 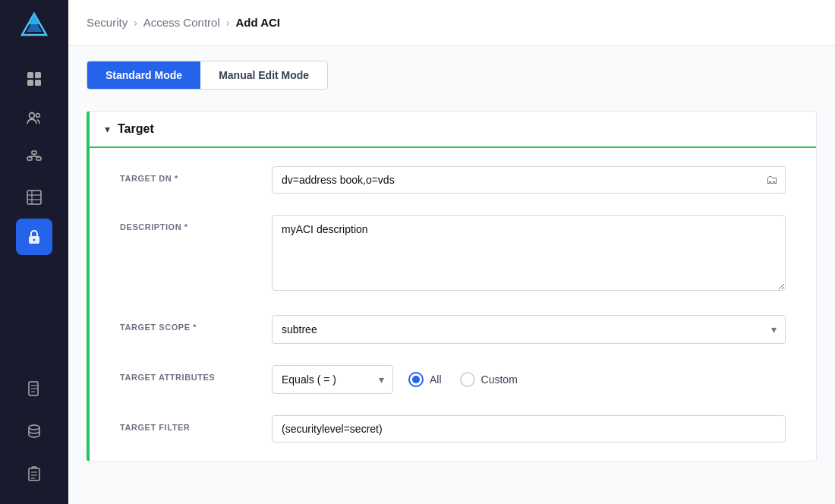 What do you see at coordinates (228, 23) in the screenshot?
I see `breadcrumb-sep-2: ›` at bounding box center [228, 23].